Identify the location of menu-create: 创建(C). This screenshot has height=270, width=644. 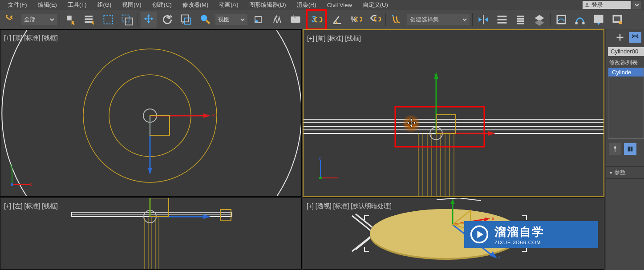
(162, 5).